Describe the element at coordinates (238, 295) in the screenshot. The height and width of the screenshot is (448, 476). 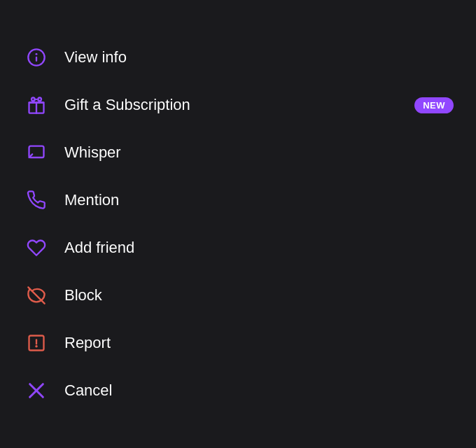
I see `menu-item-block: Block` at that location.